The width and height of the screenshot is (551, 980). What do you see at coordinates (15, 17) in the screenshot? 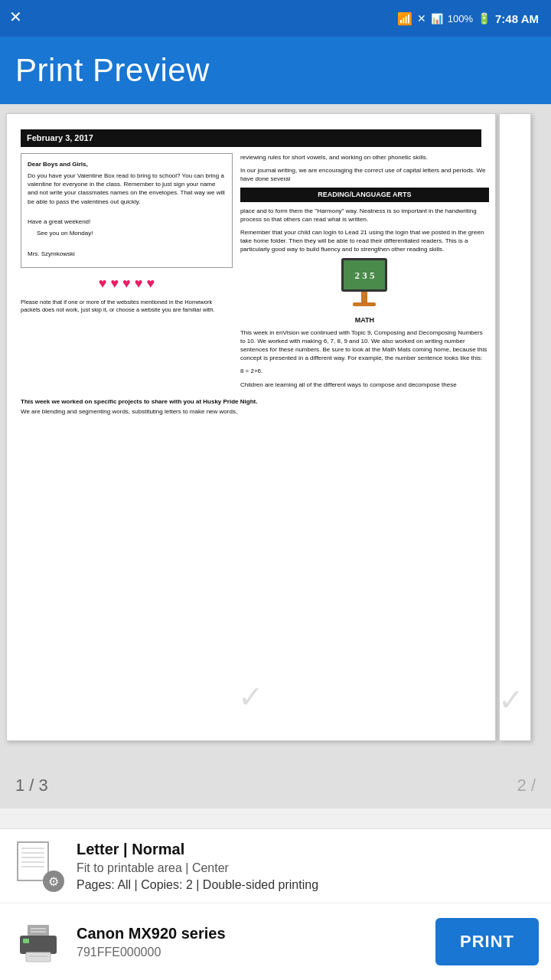
I see `app-icon: ✕` at bounding box center [15, 17].